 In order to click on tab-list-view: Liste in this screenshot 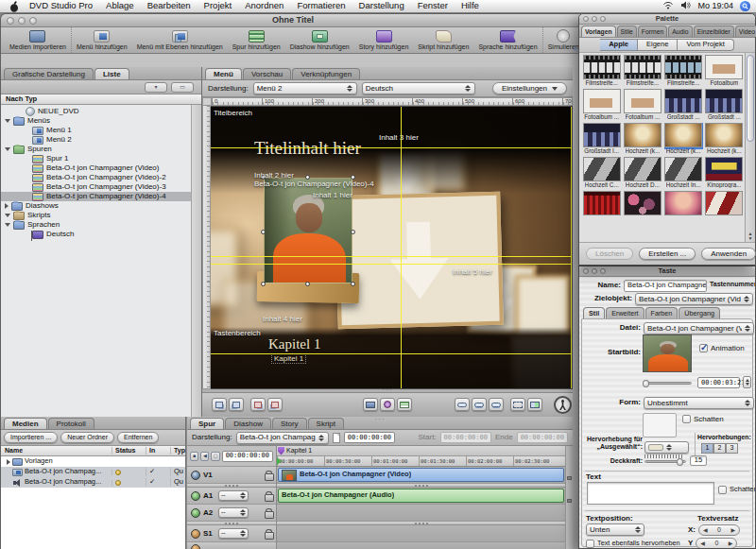, I will do `click(112, 74)`.